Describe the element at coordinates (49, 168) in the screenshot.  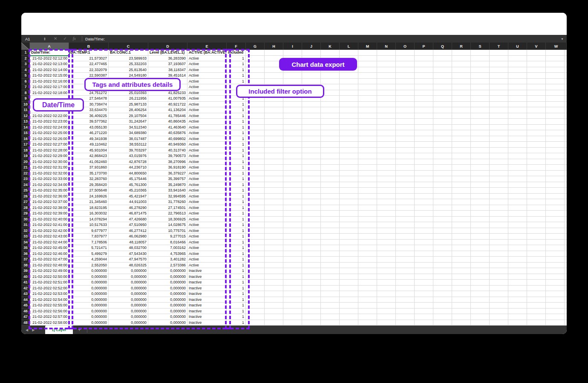
I see `cell-A21: 21-02-2022 02:31:00` at that location.